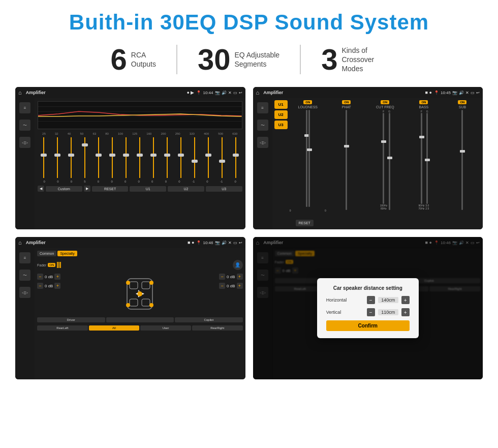 The width and height of the screenshot is (498, 448). I want to click on nav-buttons: Driver Copilot, so click(140, 320).